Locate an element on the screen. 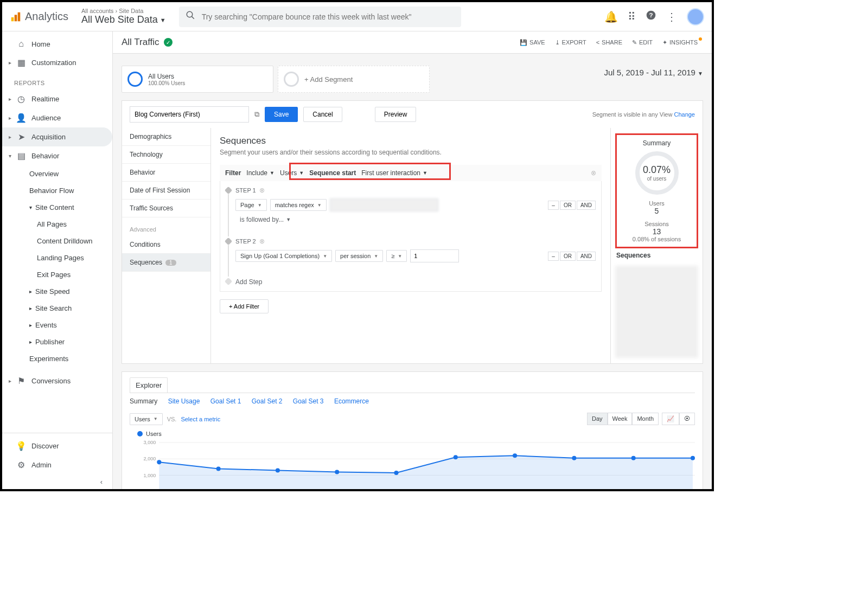  nav-audience: ▸👤Audience is located at coordinates (58, 118).